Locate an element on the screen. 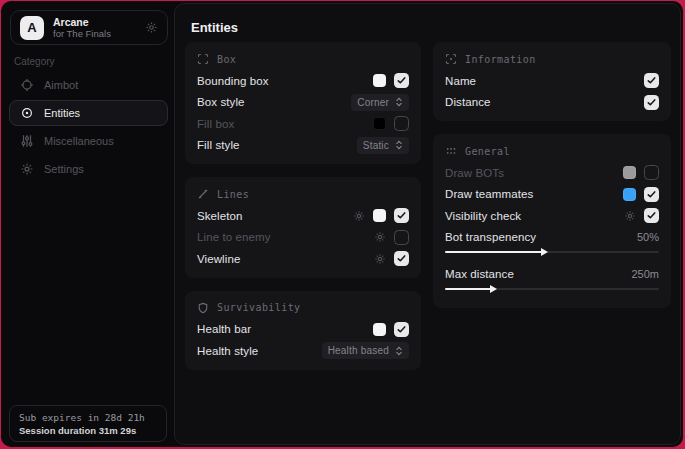 The width and height of the screenshot is (685, 449). bot-transparency-value: 50% is located at coordinates (648, 237).